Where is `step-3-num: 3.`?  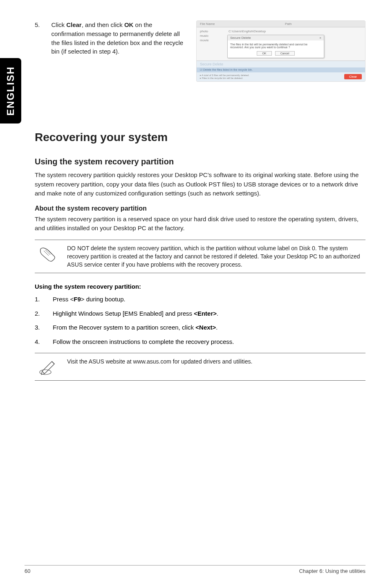
step-3-num: 3. is located at coordinates (38, 328).